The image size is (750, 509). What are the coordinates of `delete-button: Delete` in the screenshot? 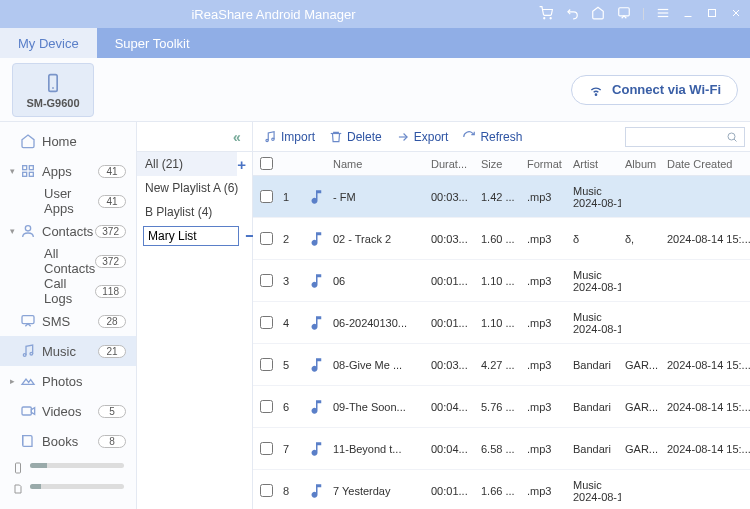 It's located at (356, 137).